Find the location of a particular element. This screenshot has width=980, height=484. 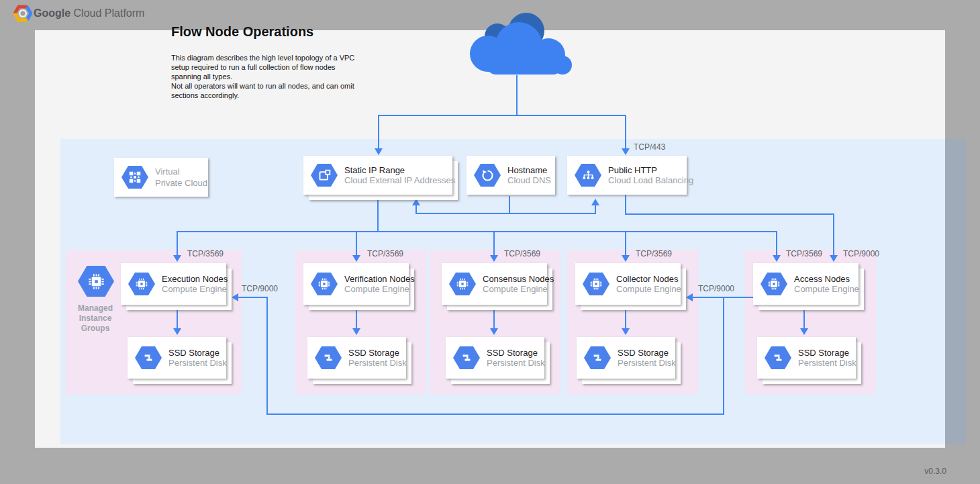

card-title: Access Nodes is located at coordinates (827, 279).